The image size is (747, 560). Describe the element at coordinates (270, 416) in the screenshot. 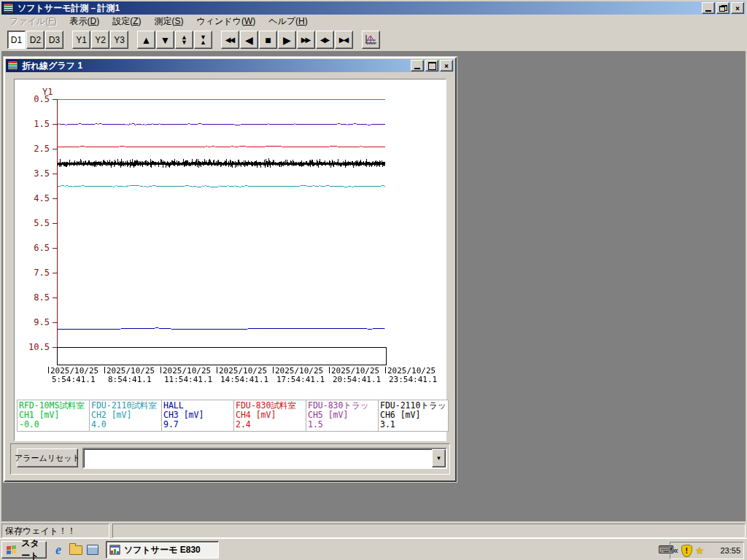

I see `legend-cell-ch4: FDU-830試料室CH4 [mV]2.4` at that location.